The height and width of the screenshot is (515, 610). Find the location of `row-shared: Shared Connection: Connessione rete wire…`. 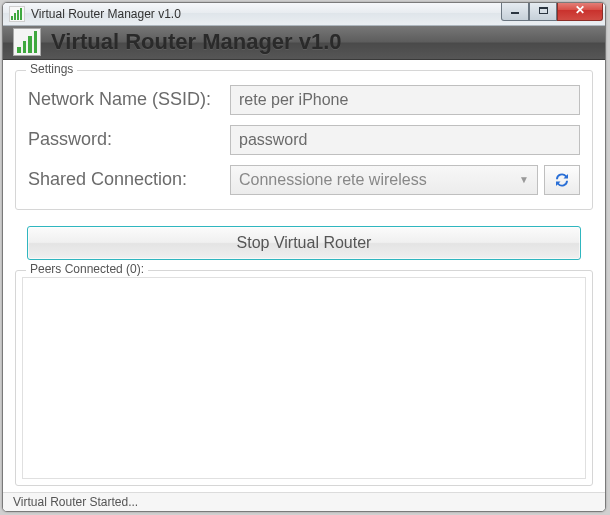

row-shared: Shared Connection: Connessione rete wire… is located at coordinates (304, 180).